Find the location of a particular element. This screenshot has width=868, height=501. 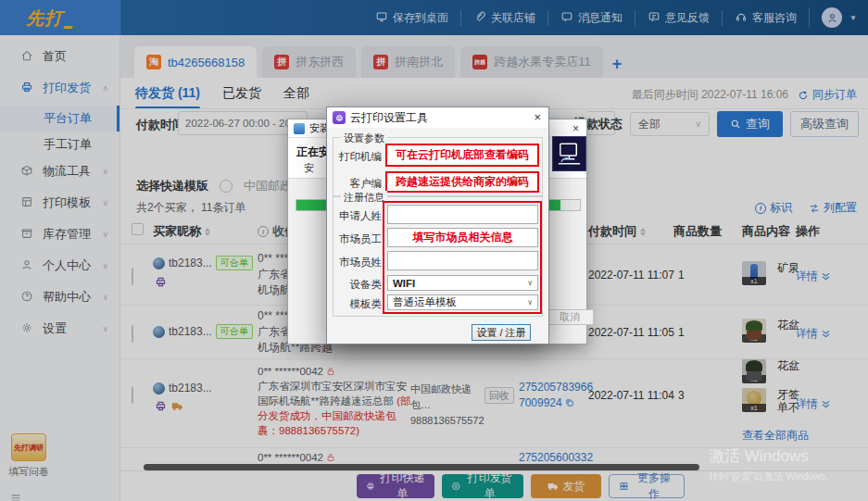

params-group: 设置参数 打印机编 可在云打印机底部查看编码 客户编 跨越速运提供给商家的编码 is located at coordinates (437, 167).